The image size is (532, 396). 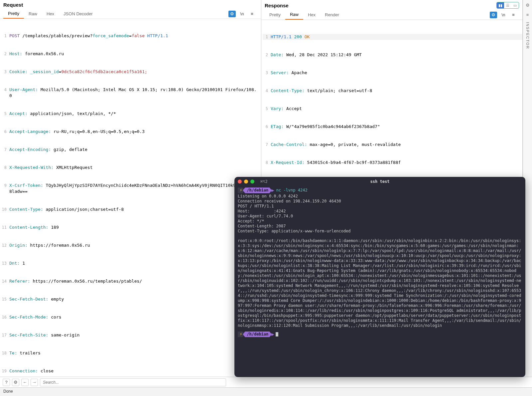 I want to click on minimize-icon, so click(x=246, y=182).